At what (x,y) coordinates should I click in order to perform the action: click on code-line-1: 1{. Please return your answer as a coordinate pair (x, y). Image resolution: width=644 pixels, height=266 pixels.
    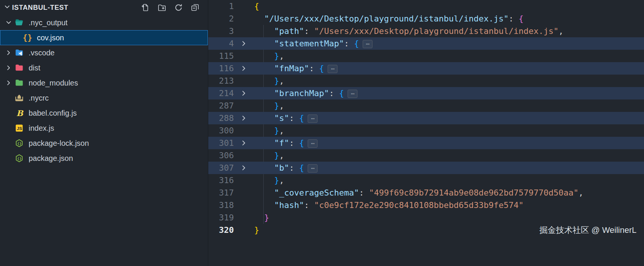
    Looking at the image, I should click on (426, 6).